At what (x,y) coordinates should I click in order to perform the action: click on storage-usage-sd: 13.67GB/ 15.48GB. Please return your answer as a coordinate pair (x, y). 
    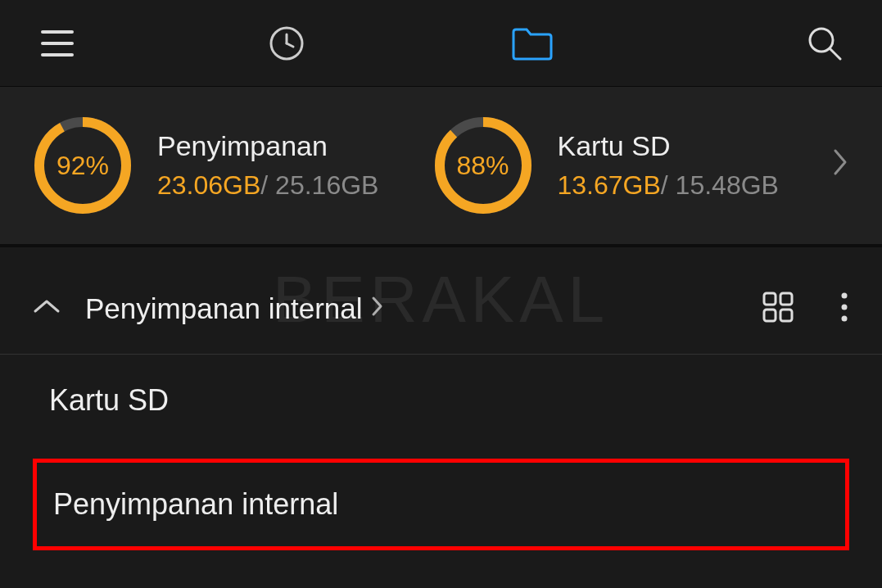
    Looking at the image, I should click on (668, 185).